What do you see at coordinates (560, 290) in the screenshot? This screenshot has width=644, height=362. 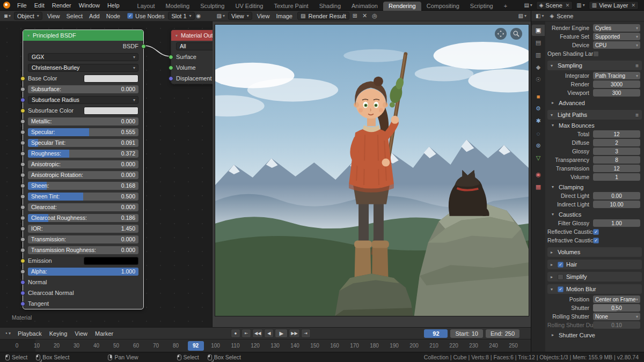 I see `checkbox-motion-blur: ✓` at bounding box center [560, 290].